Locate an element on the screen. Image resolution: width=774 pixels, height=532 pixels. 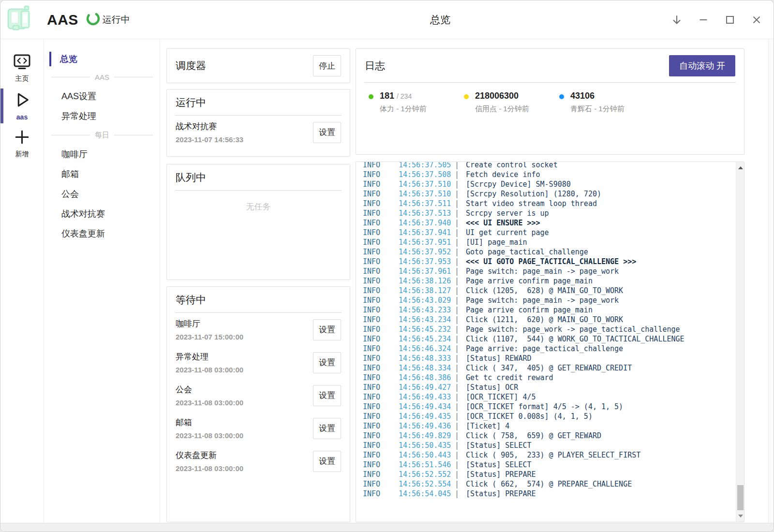
rail-item-aas: aas is located at coordinates (22, 106).